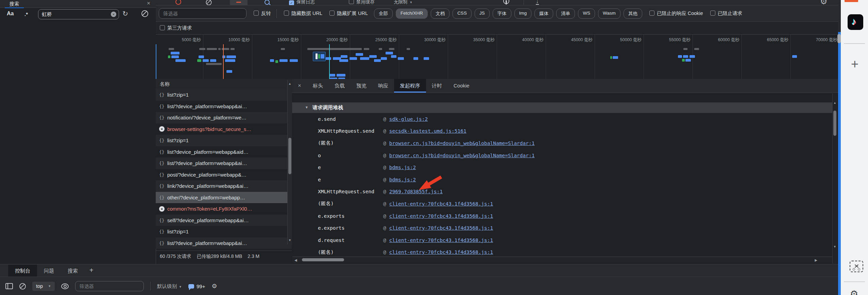  What do you see at coordinates (267, 2) in the screenshot?
I see `network-search-icon` at bounding box center [267, 2].